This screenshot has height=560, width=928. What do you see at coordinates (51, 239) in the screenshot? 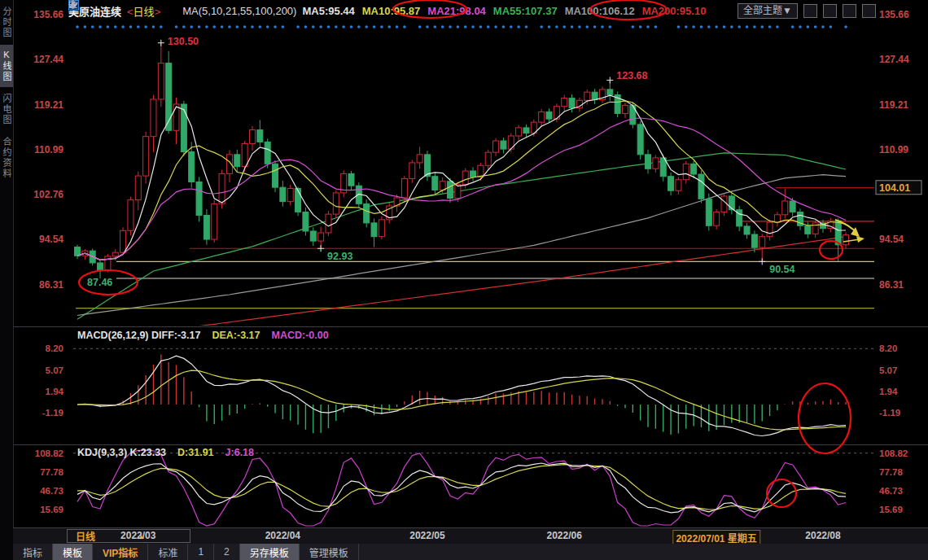
I see `left-axis-label: 94.54` at bounding box center [51, 239].